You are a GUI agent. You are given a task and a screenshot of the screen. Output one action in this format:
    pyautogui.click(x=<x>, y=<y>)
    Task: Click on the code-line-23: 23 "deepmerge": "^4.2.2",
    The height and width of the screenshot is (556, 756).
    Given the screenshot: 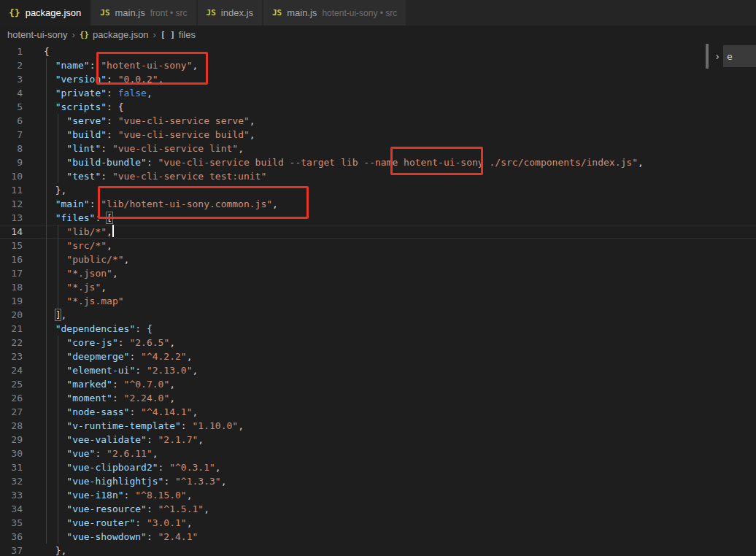 What is the action you would take?
    pyautogui.click(x=378, y=356)
    